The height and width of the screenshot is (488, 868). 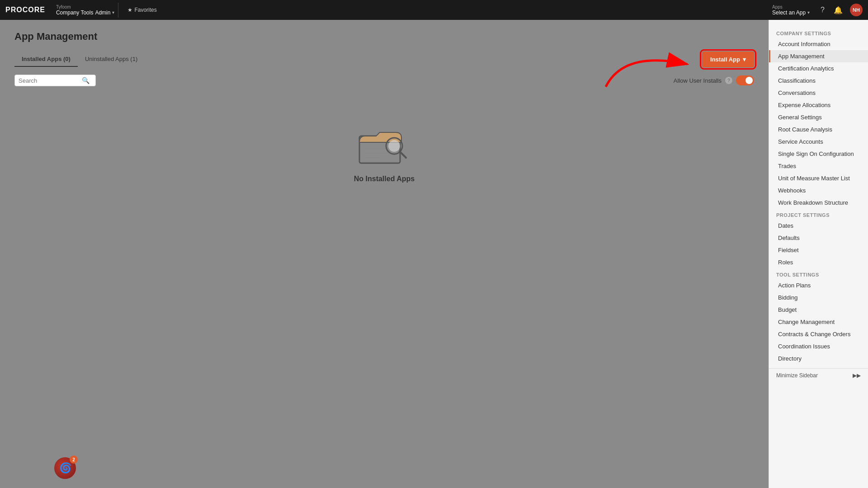 What do you see at coordinates (818, 191) in the screenshot?
I see `sidebar-item-webhooks: Webhooks` at bounding box center [818, 191].